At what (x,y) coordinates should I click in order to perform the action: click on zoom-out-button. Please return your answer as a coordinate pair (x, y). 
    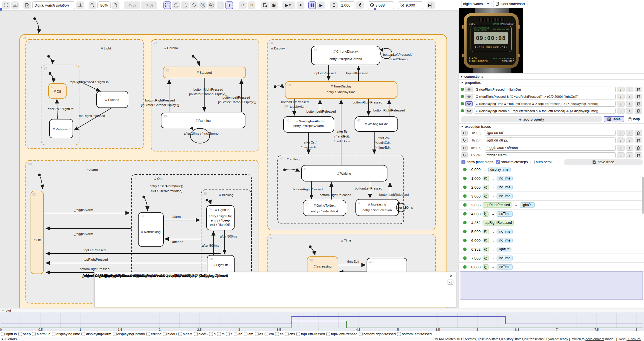
    Looking at the image, I should click on (93, 5).